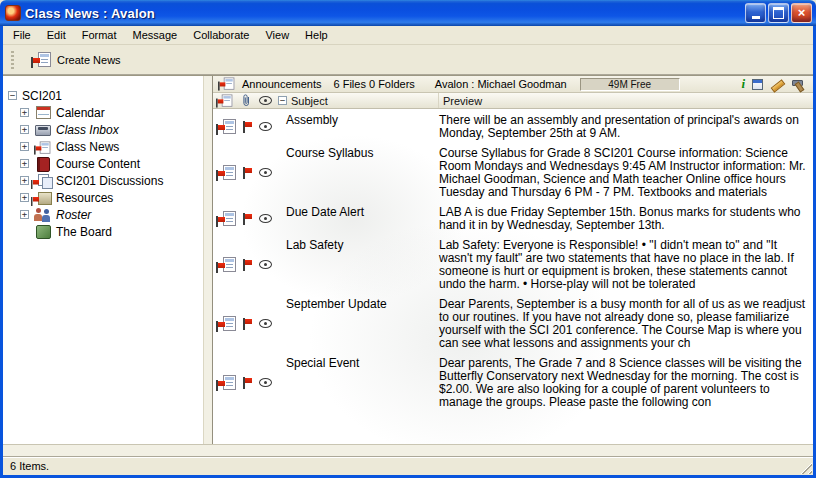  What do you see at coordinates (80, 113) in the screenshot?
I see `tree-item-label: Calendar` at bounding box center [80, 113].